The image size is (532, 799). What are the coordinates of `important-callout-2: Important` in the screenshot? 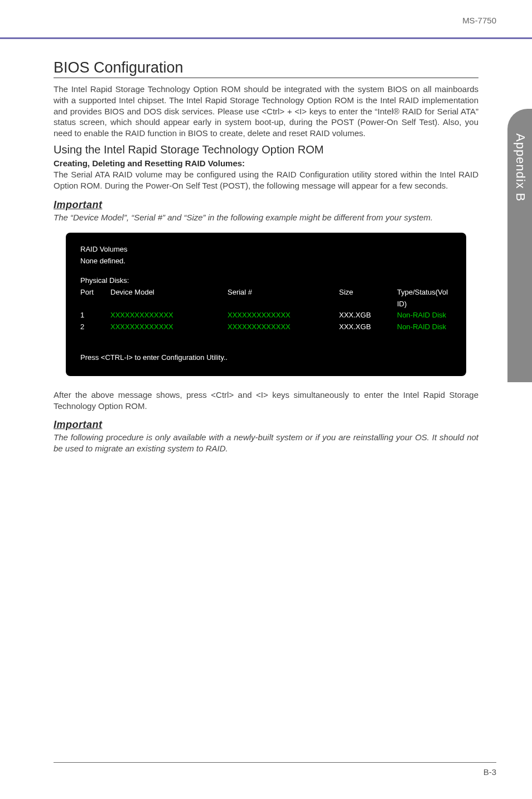 It's located at (266, 425).